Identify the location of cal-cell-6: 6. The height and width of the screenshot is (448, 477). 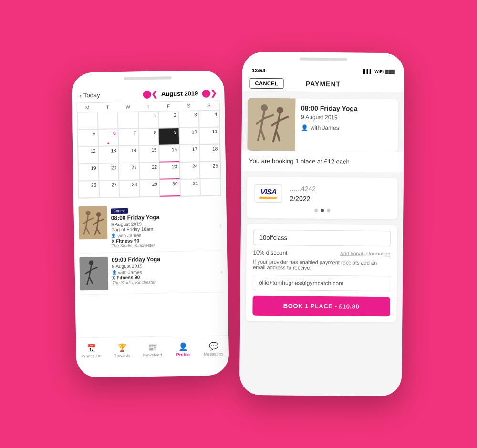
(108, 137).